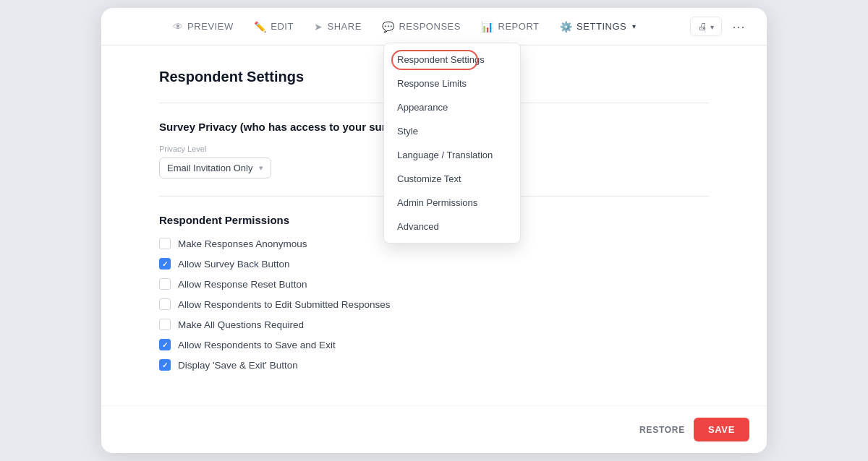 Image resolution: width=868 pixels, height=461 pixels. What do you see at coordinates (404, 27) in the screenshot?
I see `nav-items: 👁 PREVIEW ✏️ EDIT ➤ SHARE 💬 RESPONSES 📊 …` at bounding box center [404, 27].